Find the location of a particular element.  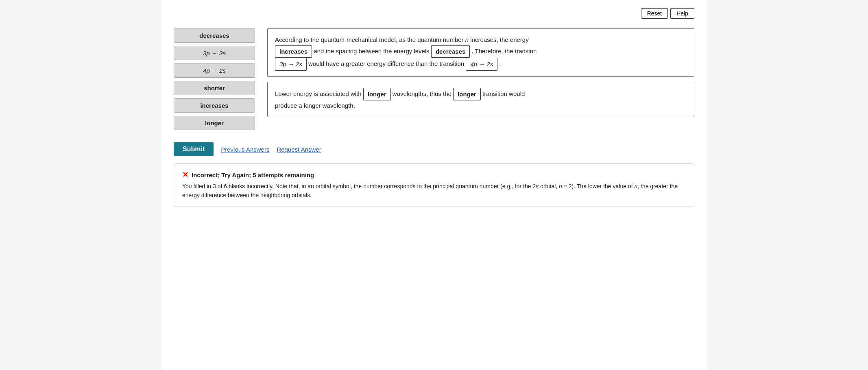

text-block-1: According to the quantum-mechanical mode… is located at coordinates (481, 53).